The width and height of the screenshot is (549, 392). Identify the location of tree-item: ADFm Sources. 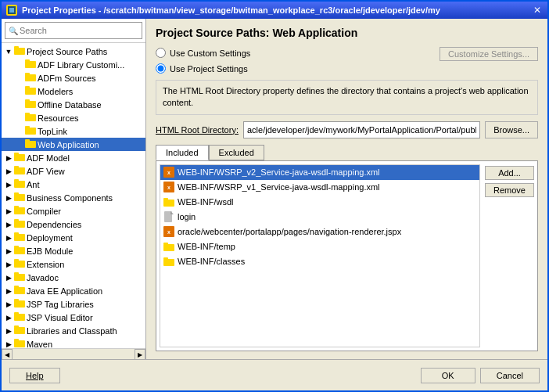
(74, 78).